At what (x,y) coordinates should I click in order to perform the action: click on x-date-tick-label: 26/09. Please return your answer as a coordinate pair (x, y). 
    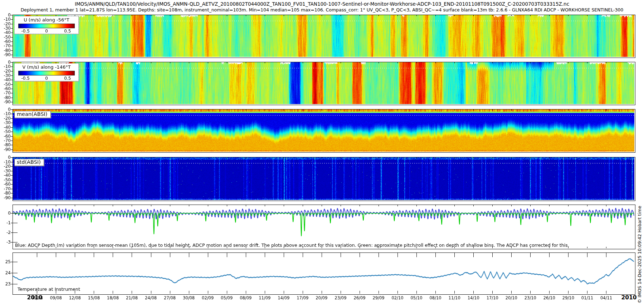
    Looking at the image, I should click on (359, 298).